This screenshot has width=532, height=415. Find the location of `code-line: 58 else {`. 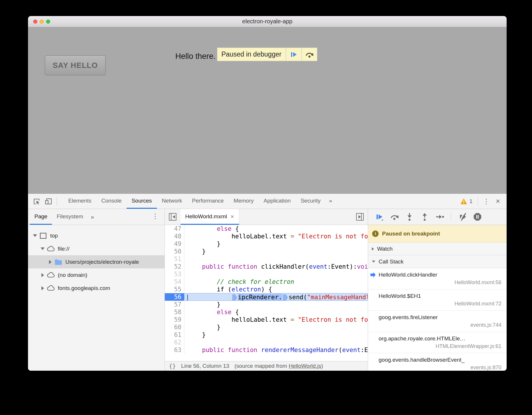

code-line: 58 else { is located at coordinates (266, 312).